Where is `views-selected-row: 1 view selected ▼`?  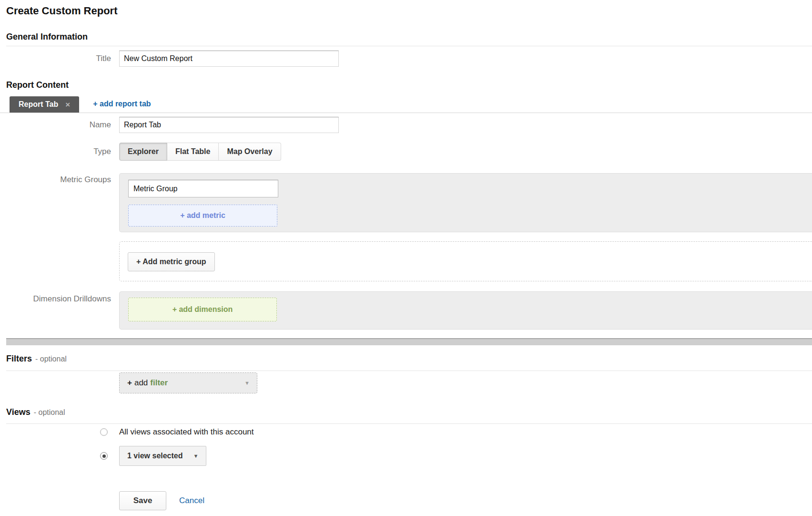
views-selected-row: 1 view selected ▼ is located at coordinates (406, 456).